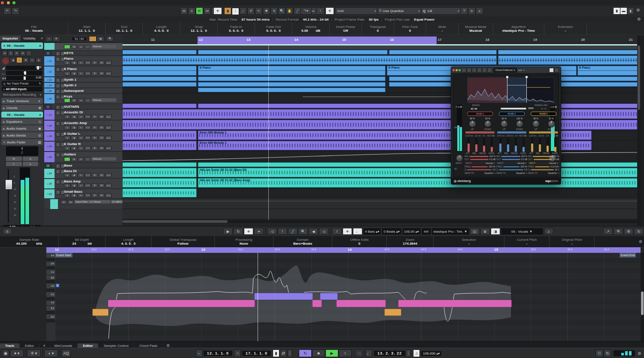 Image resolution: width=644 pixels, height=358 pixels. What do you see at coordinates (31, 164) in the screenshot?
I see `fader-e-button: e` at bounding box center [31, 164].